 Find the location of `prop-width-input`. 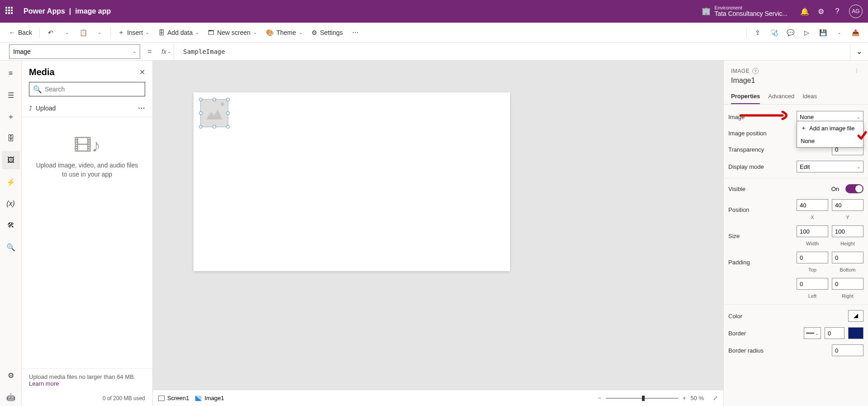

prop-width-input is located at coordinates (812, 231).